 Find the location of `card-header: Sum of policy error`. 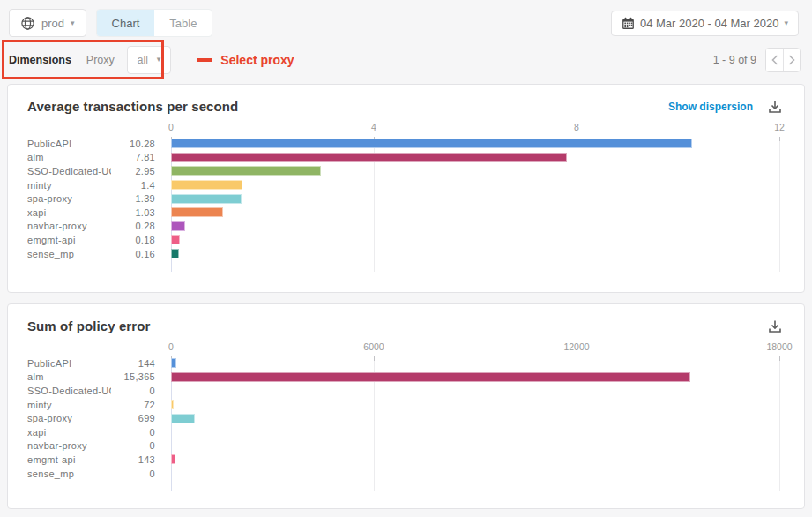

card-header: Sum of policy error is located at coordinates (406, 319).